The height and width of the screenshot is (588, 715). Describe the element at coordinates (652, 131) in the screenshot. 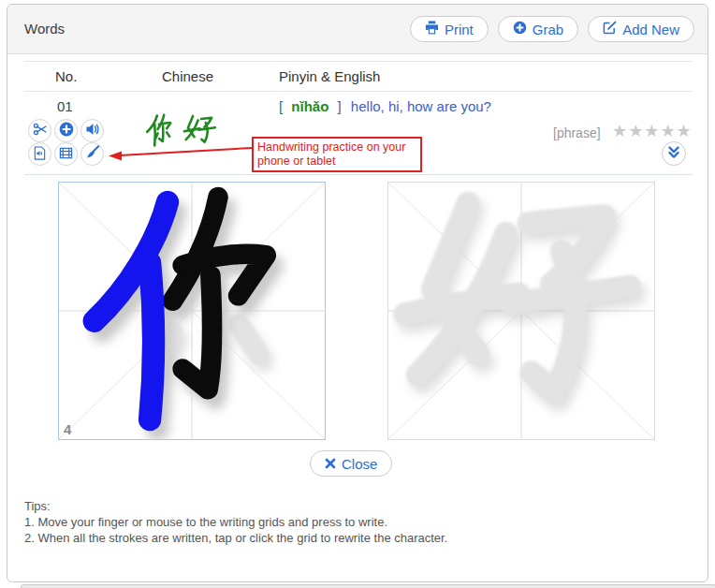

I see `star-rating: ★★★★★` at that location.